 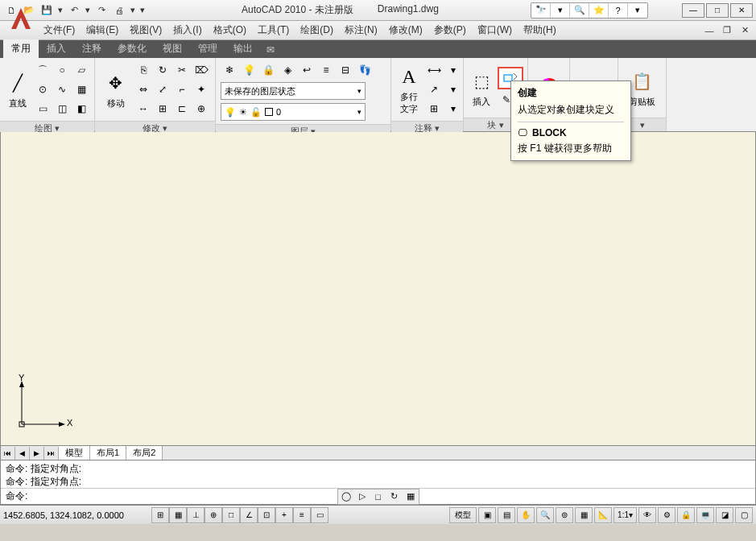 What do you see at coordinates (81, 109) in the screenshot?
I see `gradient-icon: ◧` at bounding box center [81, 109].